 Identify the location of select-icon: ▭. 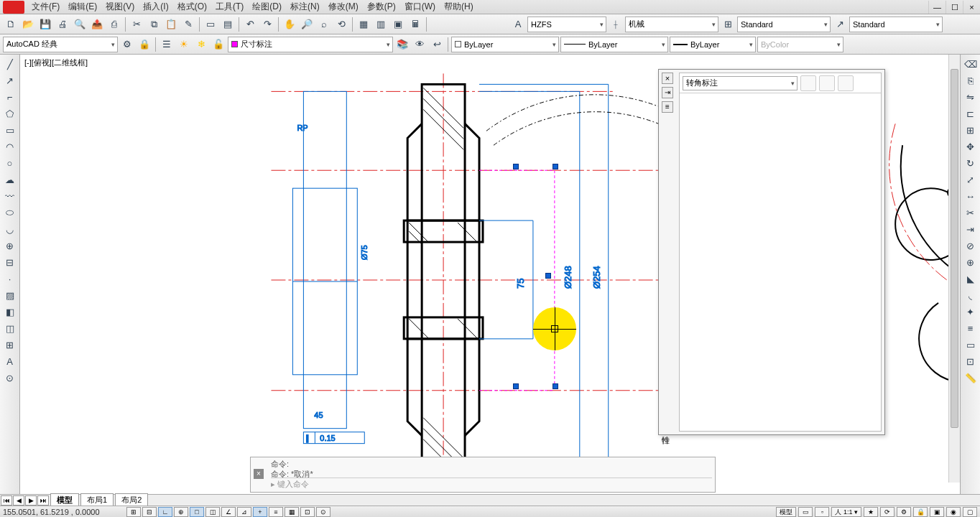
(971, 345).